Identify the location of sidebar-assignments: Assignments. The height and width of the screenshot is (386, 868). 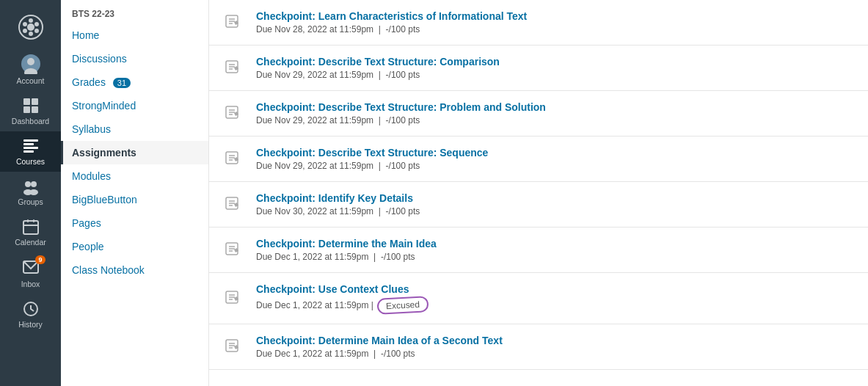
(135, 153).